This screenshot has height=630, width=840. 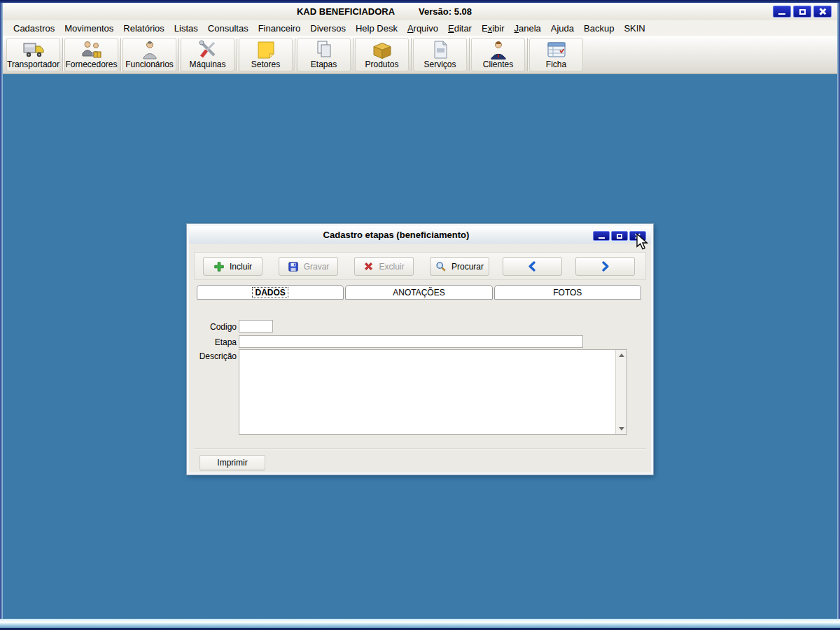 I want to click on plus-icon, so click(x=219, y=267).